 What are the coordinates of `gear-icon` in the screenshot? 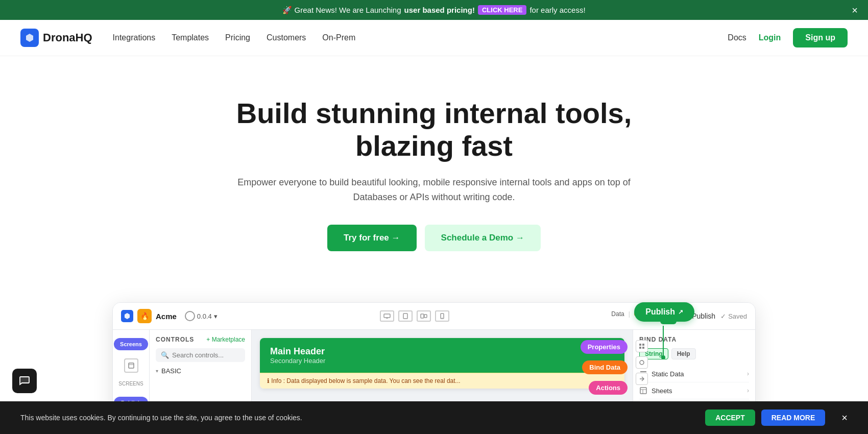 It's located at (190, 316).